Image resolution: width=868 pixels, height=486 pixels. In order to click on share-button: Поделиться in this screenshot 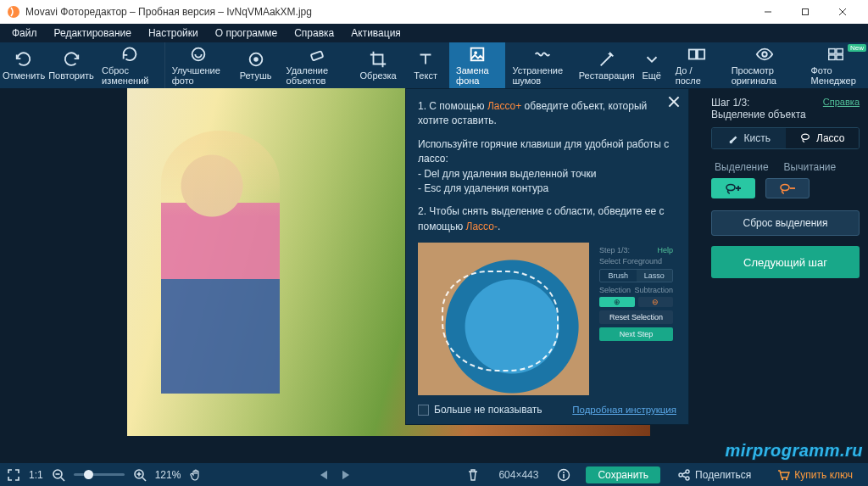, I will do `click(714, 475)`.